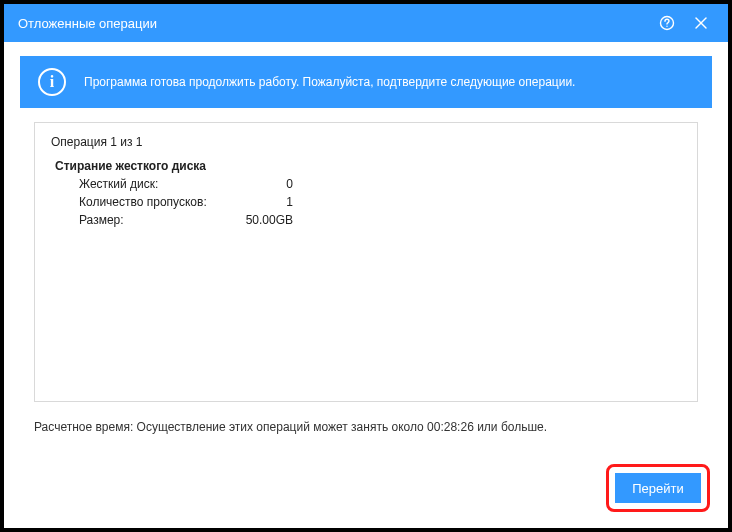 This screenshot has width=732, height=532. Describe the element at coordinates (366, 23) in the screenshot. I see `titlebar: Отложенные операции` at that location.